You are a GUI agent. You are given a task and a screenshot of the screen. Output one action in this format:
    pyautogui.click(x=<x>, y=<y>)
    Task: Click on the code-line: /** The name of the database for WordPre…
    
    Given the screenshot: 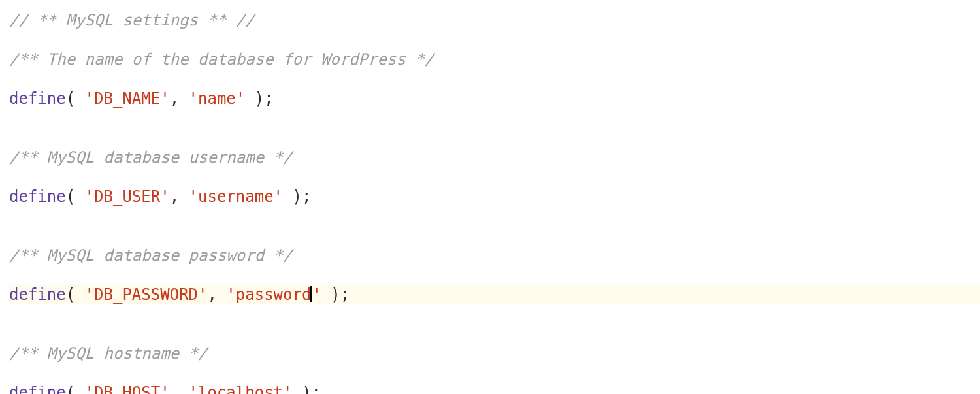 What is the action you would take?
    pyautogui.click(x=495, y=59)
    